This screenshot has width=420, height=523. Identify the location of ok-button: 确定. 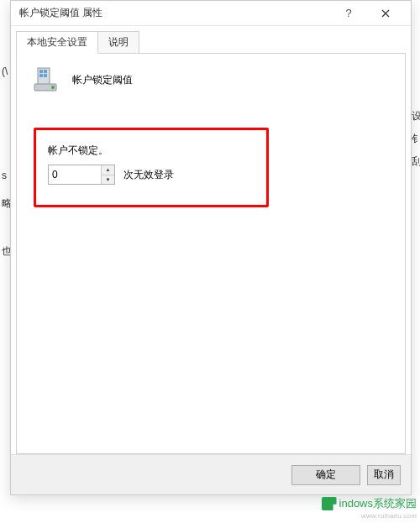
(326, 475).